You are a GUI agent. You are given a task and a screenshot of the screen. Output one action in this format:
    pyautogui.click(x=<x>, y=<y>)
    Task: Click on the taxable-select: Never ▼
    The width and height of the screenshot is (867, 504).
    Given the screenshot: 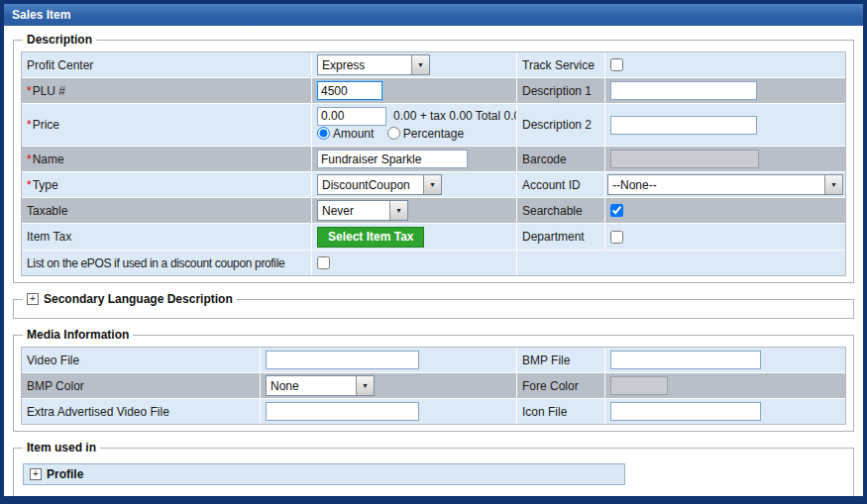 What is the action you would take?
    pyautogui.click(x=363, y=210)
    